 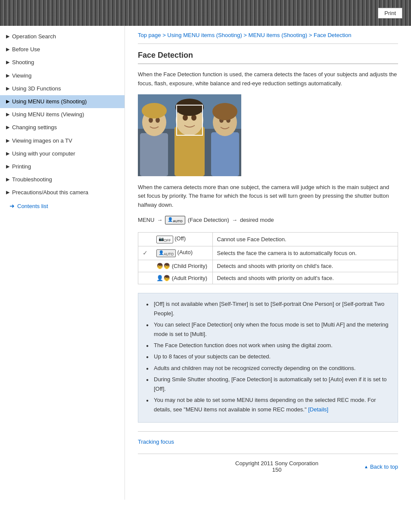 What do you see at coordinates (268, 357) in the screenshot?
I see `notes-list: [Off] is not available when [Self-Timer]…` at bounding box center [268, 357].